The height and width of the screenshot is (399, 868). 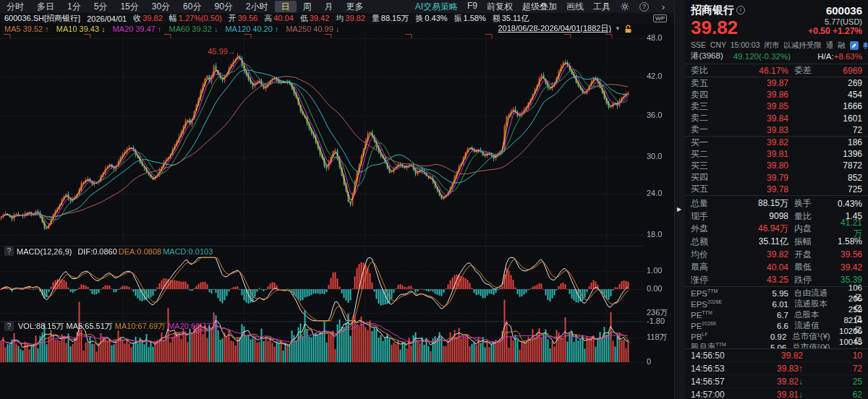 What do you see at coordinates (192, 7) in the screenshot?
I see `period-tab-6: 60分` at bounding box center [192, 7].